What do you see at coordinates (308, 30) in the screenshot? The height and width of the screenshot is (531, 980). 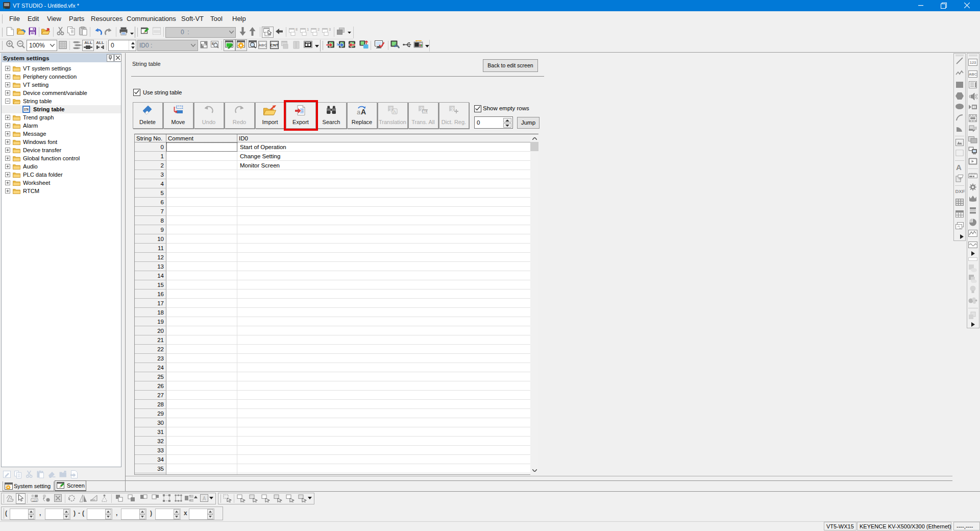 I see `svg-text: 1` at bounding box center [308, 30].